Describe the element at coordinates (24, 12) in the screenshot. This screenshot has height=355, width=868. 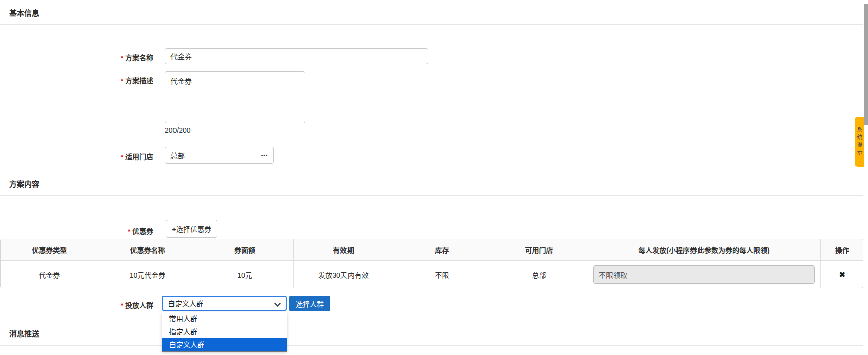
I see `basic-info-section-title: 基本信息` at that location.